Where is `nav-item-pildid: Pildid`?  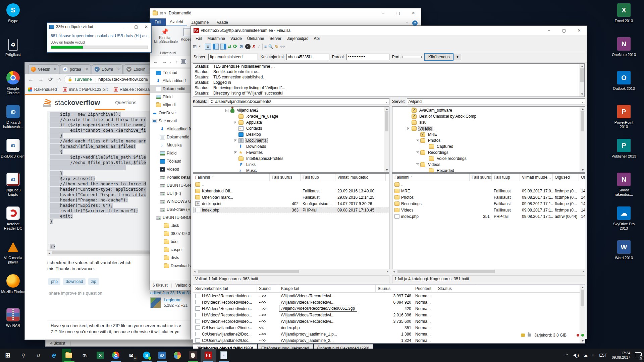 nav-item-pildid: Pildid is located at coordinates (170, 97).